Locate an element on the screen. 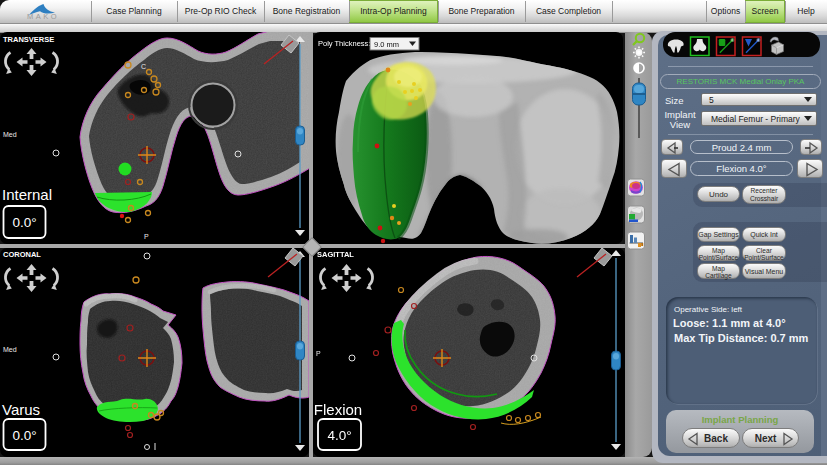 This screenshot has width=827, height=465. svg-text: CORONAL is located at coordinates (22, 254).